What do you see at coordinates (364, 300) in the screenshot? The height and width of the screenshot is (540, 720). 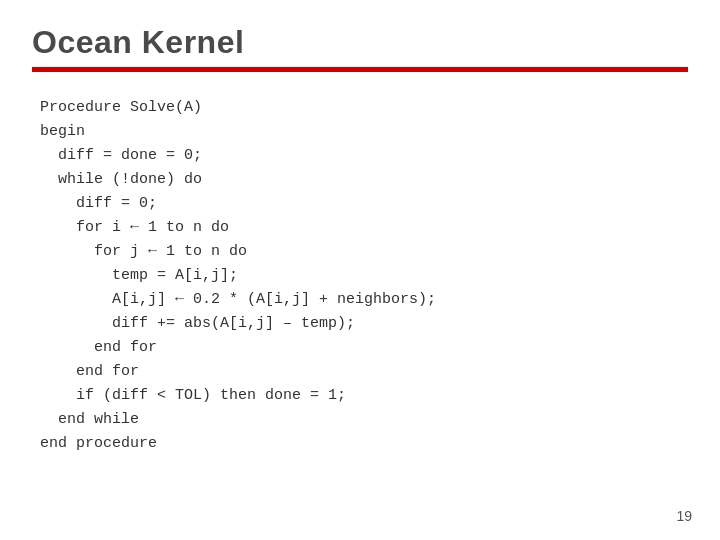 I see `code-line: A[i,j] ← 0.2 * (A[i,j] + neighbors);` at bounding box center [364, 300].